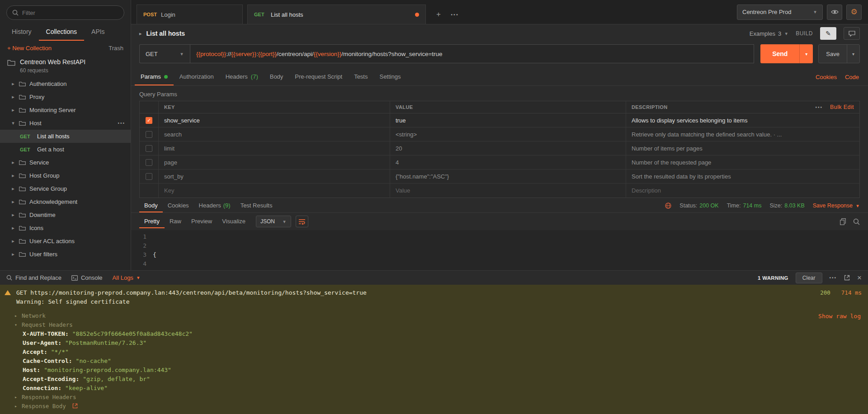 The image size is (868, 414). Describe the element at coordinates (780, 12) in the screenshot. I see `environment-selector: Centreon Pre Prod ▾` at that location.